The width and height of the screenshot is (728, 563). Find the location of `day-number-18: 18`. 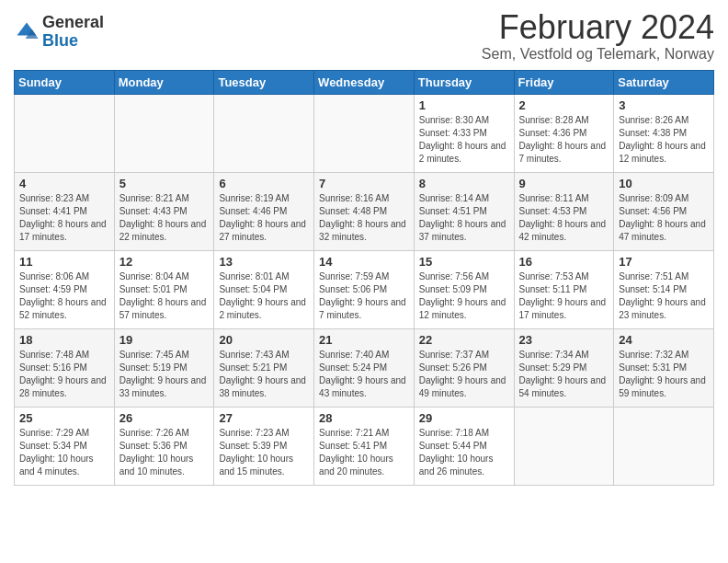

day-number-18: 18 is located at coordinates (64, 340).